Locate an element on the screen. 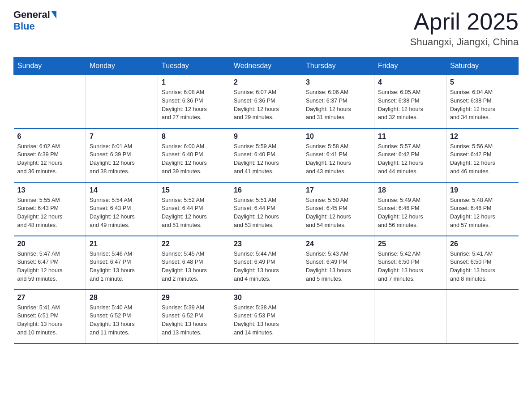 This screenshot has height=411, width=532. calendar-week-row: 27Sunrise: 5:41 AM Sunset: 6:51 PM Dayli… is located at coordinates (266, 317).